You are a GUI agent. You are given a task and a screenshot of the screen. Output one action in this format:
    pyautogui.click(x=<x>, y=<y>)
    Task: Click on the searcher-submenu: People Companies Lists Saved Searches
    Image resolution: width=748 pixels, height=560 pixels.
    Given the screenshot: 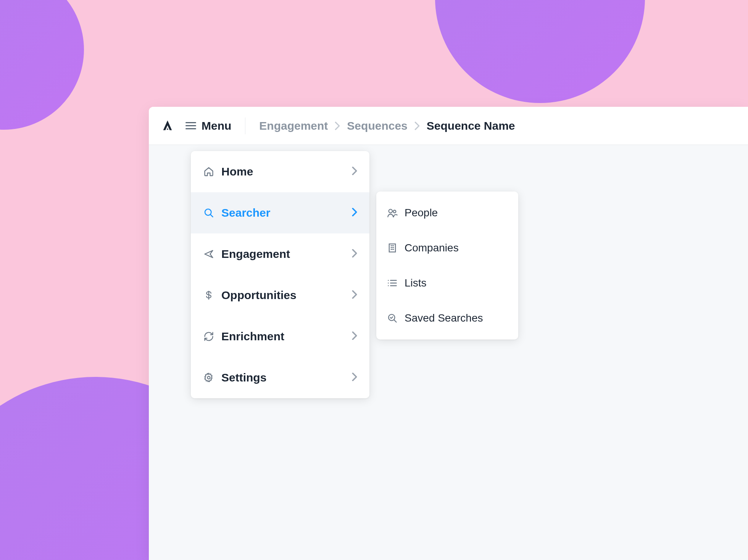 What is the action you would take?
    pyautogui.click(x=447, y=266)
    